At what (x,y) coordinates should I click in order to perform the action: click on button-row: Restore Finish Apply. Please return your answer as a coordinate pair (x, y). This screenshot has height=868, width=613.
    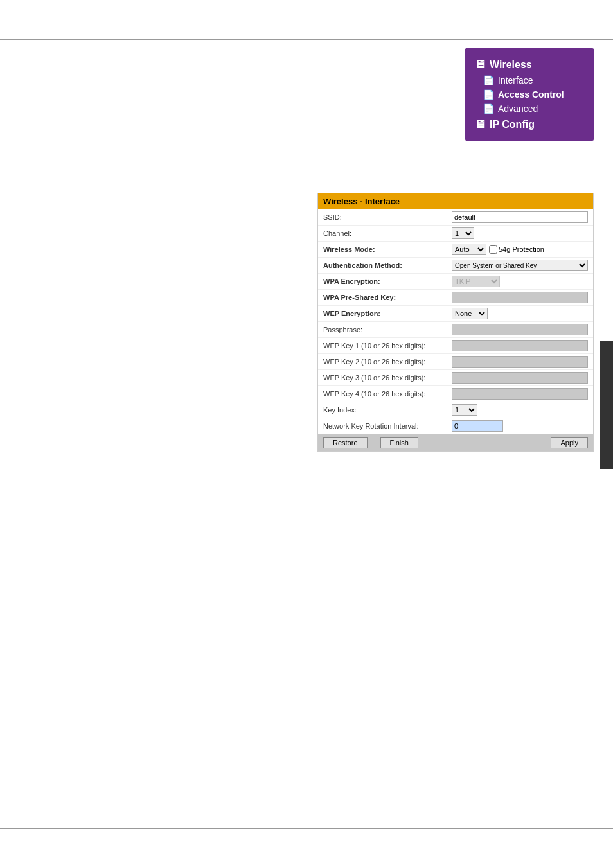
    Looking at the image, I should click on (456, 443).